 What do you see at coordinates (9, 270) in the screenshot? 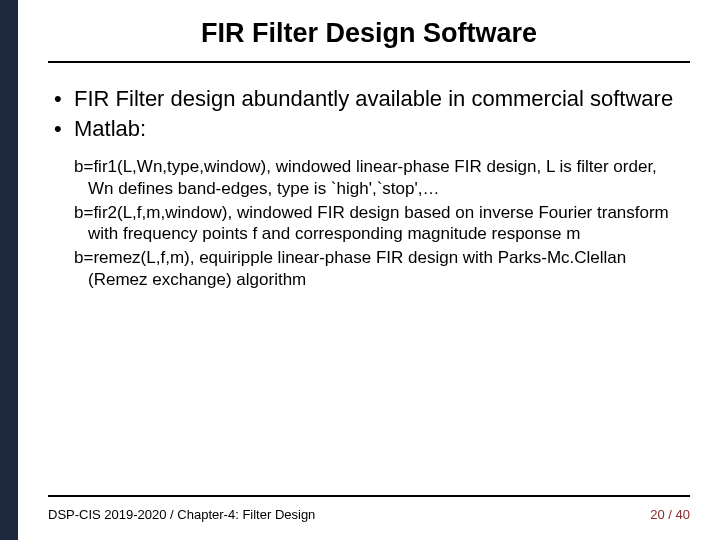
I see `left-accent-bar` at bounding box center [9, 270].